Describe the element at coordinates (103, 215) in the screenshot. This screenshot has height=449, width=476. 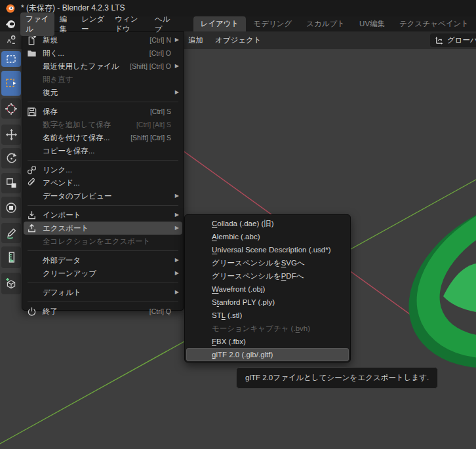
I see `file-menu-item-インポート: インポート▶` at that location.